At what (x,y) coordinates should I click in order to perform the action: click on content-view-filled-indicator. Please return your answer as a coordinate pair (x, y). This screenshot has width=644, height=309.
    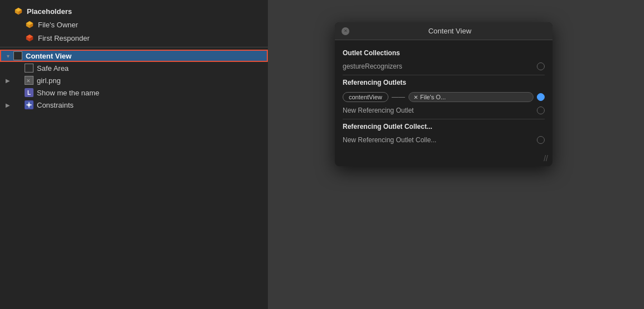
    Looking at the image, I should click on (541, 97).